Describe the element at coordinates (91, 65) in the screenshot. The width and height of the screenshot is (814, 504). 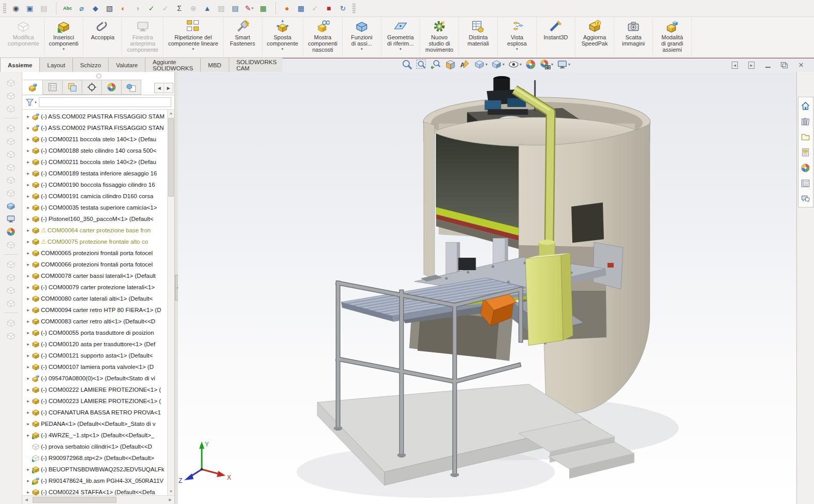
I see `tab-schizzo: Schizzo` at that location.